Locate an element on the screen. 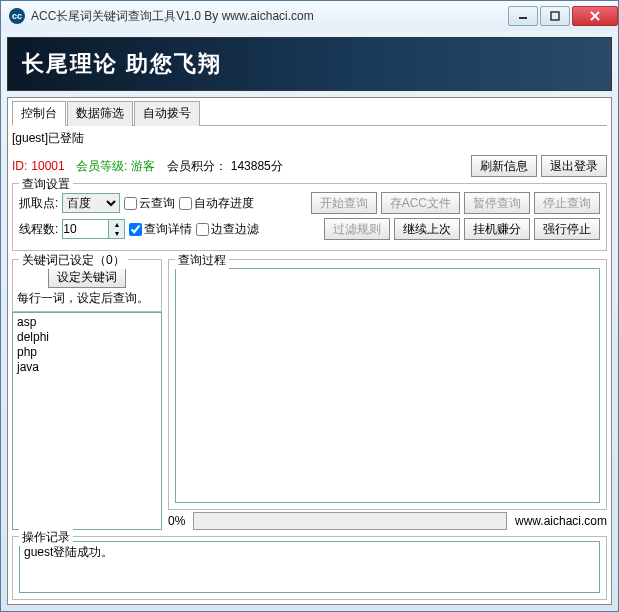  level-value: 游客 is located at coordinates (143, 166).